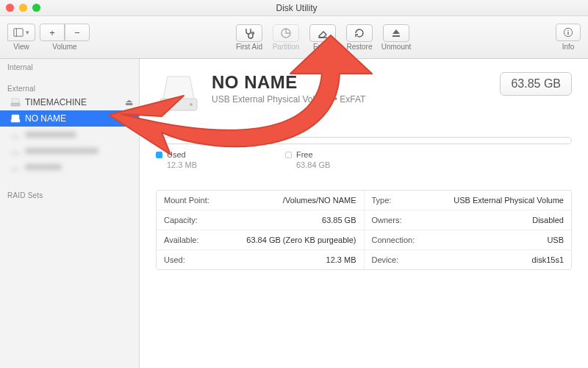 This screenshot has width=588, height=368. What do you see at coordinates (77, 32) in the screenshot?
I see `volume-remove-button: −` at bounding box center [77, 32].